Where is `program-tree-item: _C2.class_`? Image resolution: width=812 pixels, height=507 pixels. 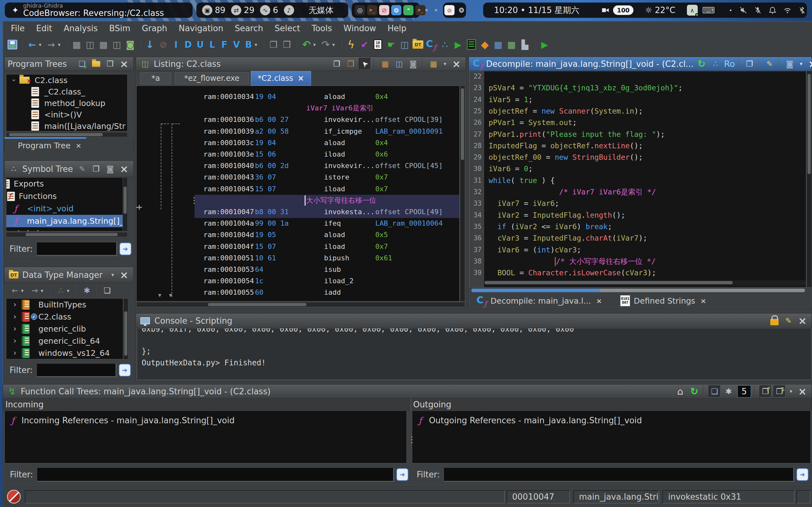 program-tree-item: _C2.class_ is located at coordinates (67, 92).